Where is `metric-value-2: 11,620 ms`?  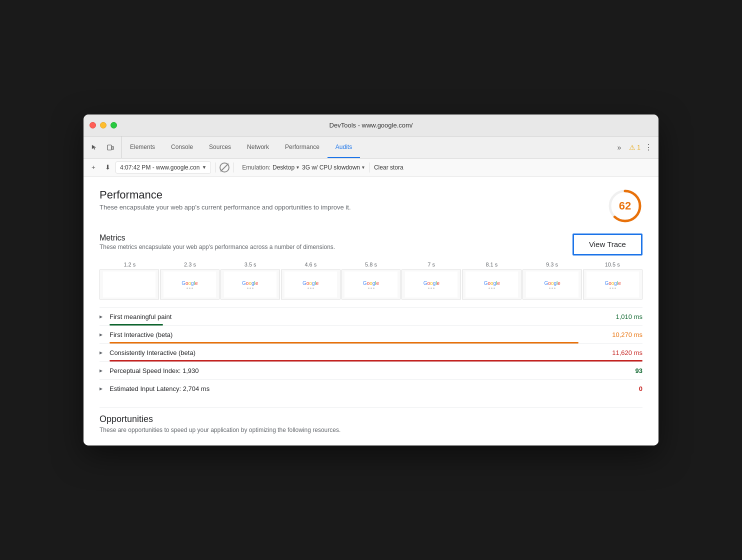 metric-value-2: 11,620 ms is located at coordinates (627, 353).